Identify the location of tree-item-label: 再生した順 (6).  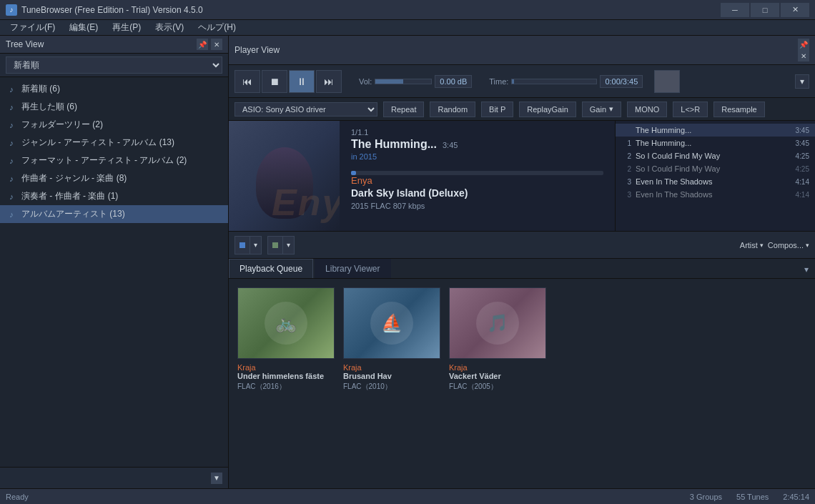
(49, 107).